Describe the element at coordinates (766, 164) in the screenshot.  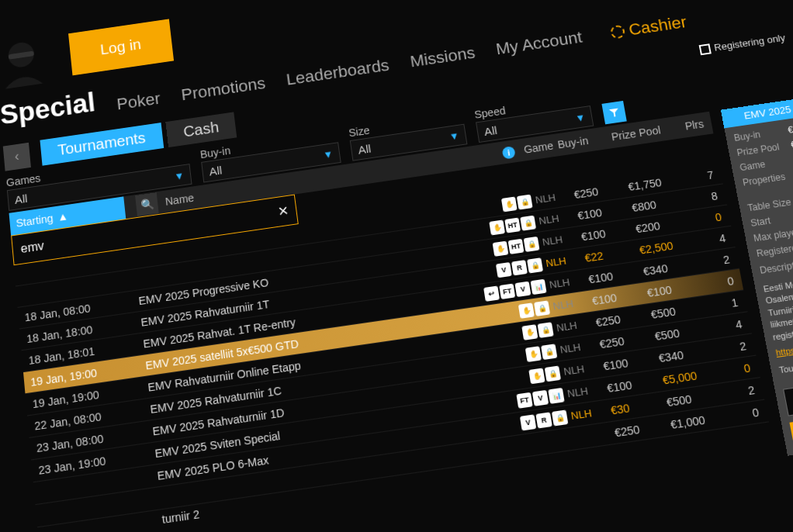
I see `detail-field-key: Game` at that location.